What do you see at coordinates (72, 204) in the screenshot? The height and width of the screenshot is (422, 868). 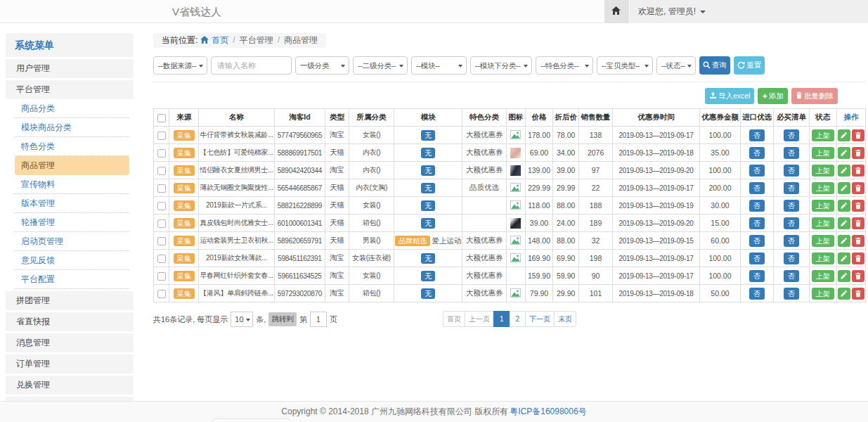 I see `sidebar-subitem: 版本管理` at bounding box center [72, 204].